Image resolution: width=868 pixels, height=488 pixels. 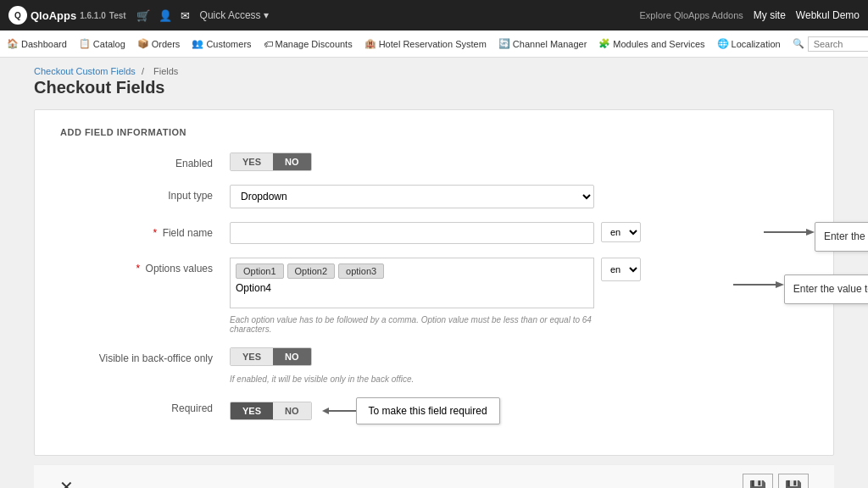 What do you see at coordinates (841, 237) in the screenshot?
I see `callout-field-name: Enter the name of custom field here` at bounding box center [841, 237].